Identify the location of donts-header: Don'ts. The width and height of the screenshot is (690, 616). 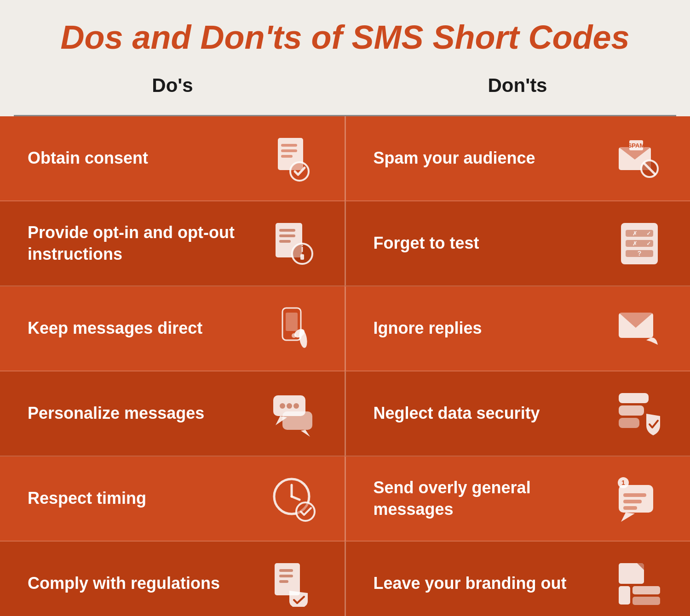
(518, 86).